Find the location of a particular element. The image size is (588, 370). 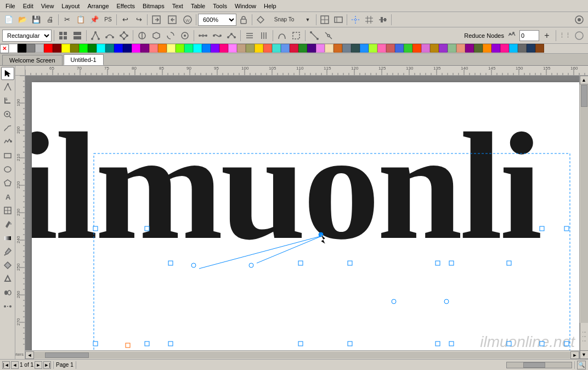

reduce-nodes-add-btn: + is located at coordinates (547, 36).